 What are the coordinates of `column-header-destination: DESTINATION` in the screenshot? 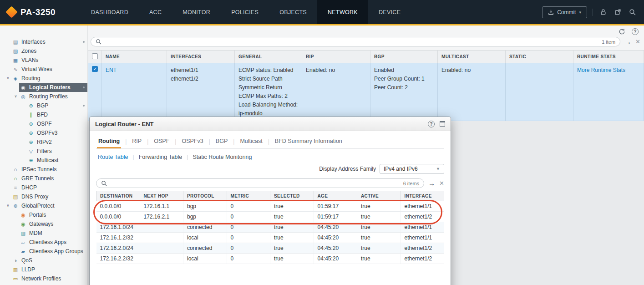 It's located at (118, 196).